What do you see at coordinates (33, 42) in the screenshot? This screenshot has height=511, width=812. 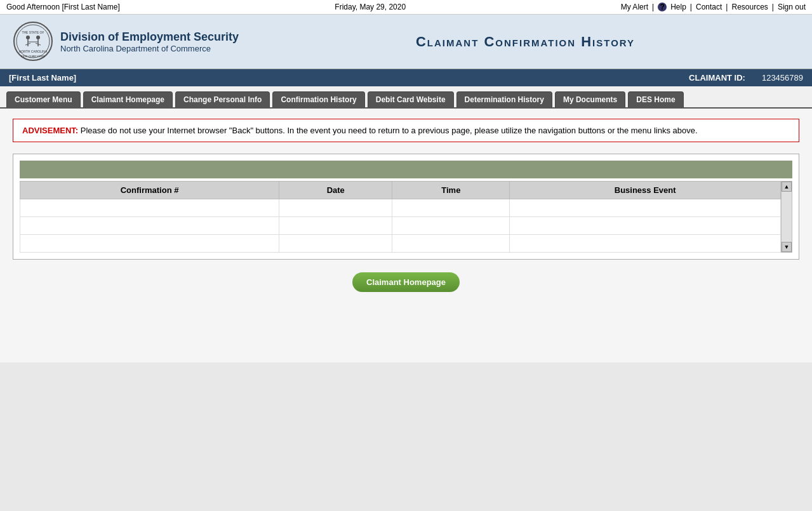 I see `nc-seal-icon: THE STATE OF NORTH CAROLINA ESSE QUAM VI…` at bounding box center [33, 42].